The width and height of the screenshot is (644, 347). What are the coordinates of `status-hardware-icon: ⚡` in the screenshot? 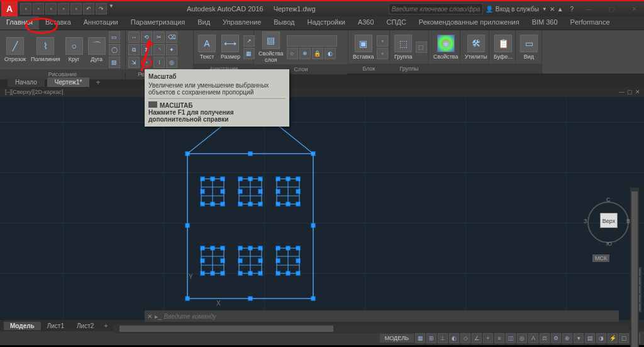 It's located at (613, 338).